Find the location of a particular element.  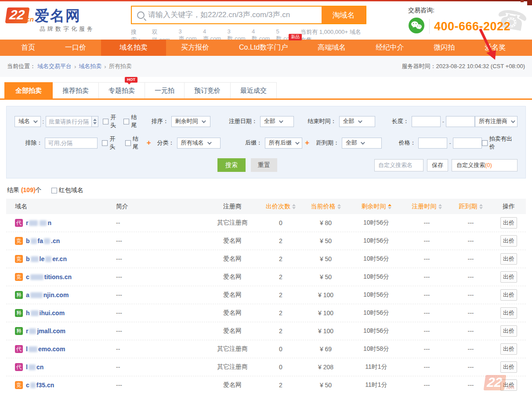

batch-domain-input is located at coordinates (69, 121).